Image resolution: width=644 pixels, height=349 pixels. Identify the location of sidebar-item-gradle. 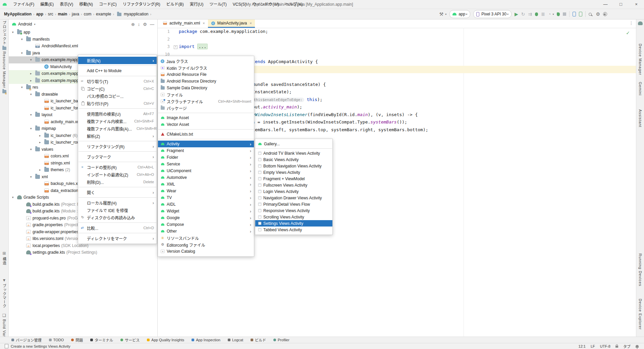
(640, 23).